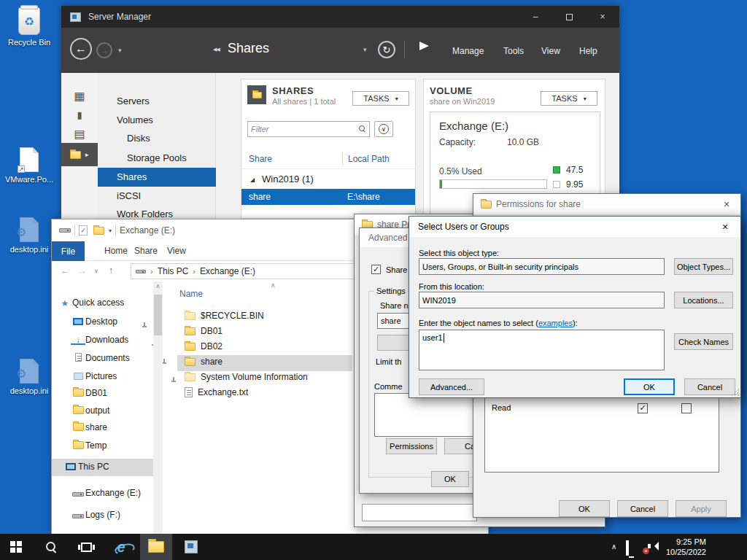 The width and height of the screenshot is (747, 560). What do you see at coordinates (225, 316) in the screenshot?
I see `file-row-recycle-bin: $RECYCLE.BIN` at bounding box center [225, 316].